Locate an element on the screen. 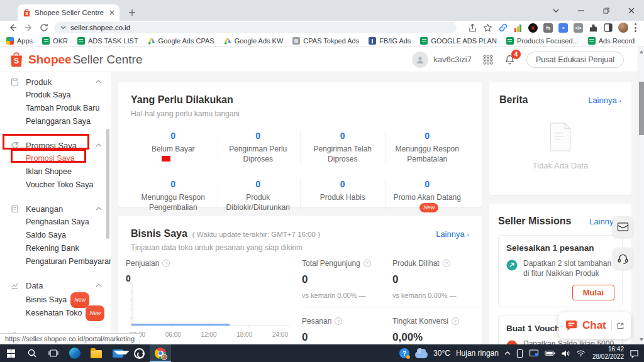  network-tray-icon is located at coordinates (581, 353).